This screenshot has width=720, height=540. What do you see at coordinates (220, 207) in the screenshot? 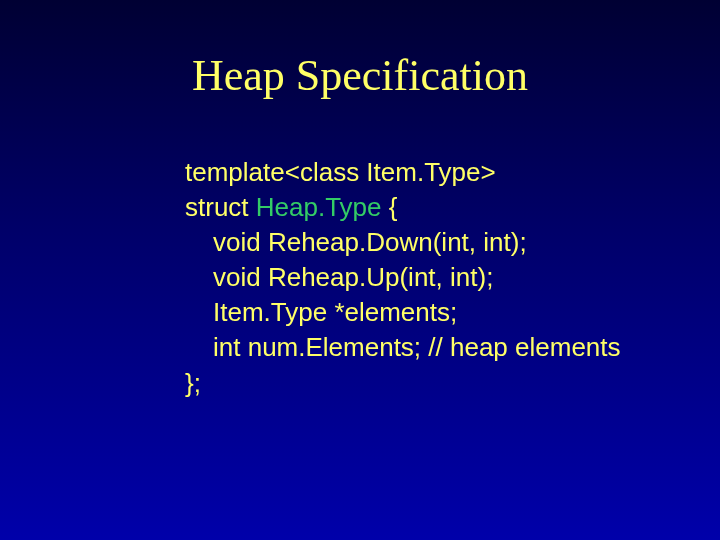
I see `keyword-struct: struct` at bounding box center [220, 207].